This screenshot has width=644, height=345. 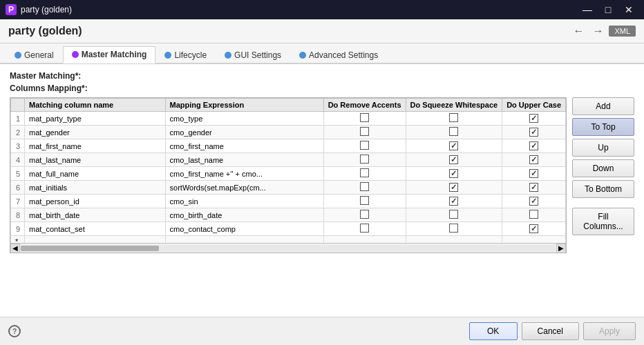 What do you see at coordinates (95, 105) in the screenshot?
I see `col-header-matching: Matching column name` at bounding box center [95, 105].